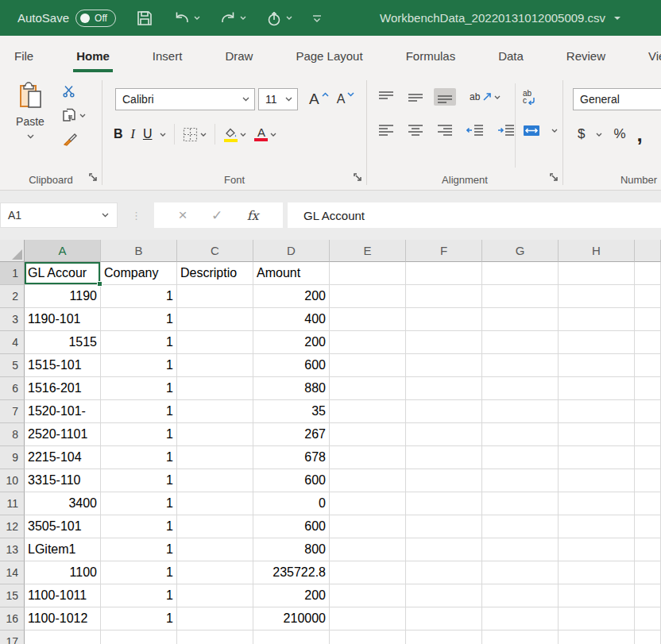  Describe the element at coordinates (520, 365) in the screenshot. I see `cell-G5` at that location.